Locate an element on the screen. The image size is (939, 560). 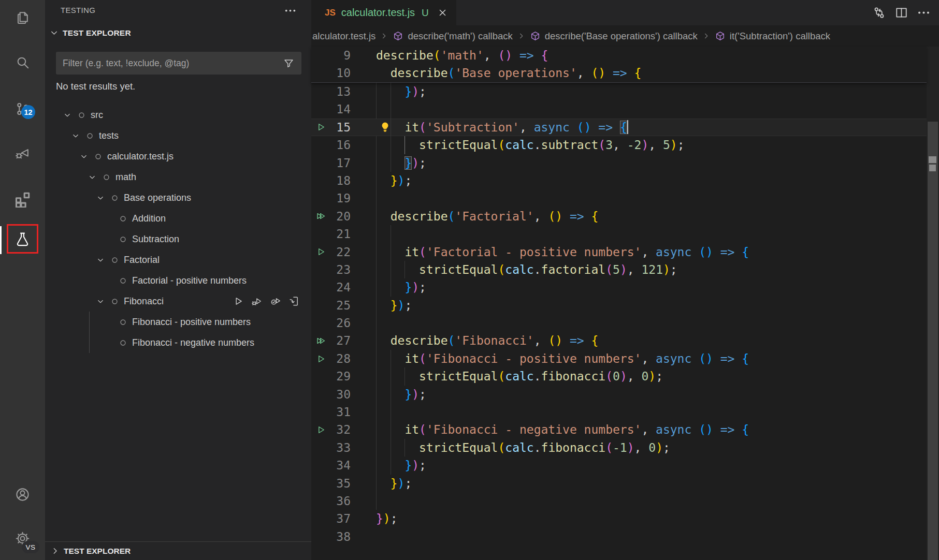
test-explorer-collapsed-section: TEST EXPLORER is located at coordinates (178, 551).